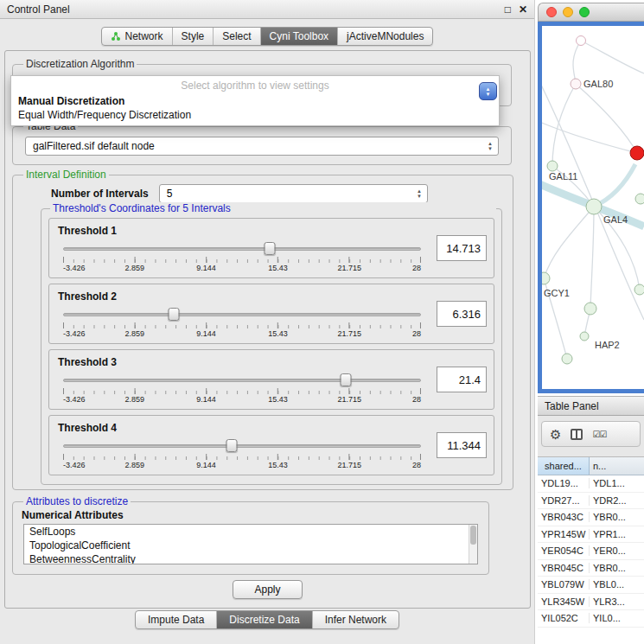  Describe the element at coordinates (242, 446) in the screenshot. I see `threshold-4-slider` at that location.